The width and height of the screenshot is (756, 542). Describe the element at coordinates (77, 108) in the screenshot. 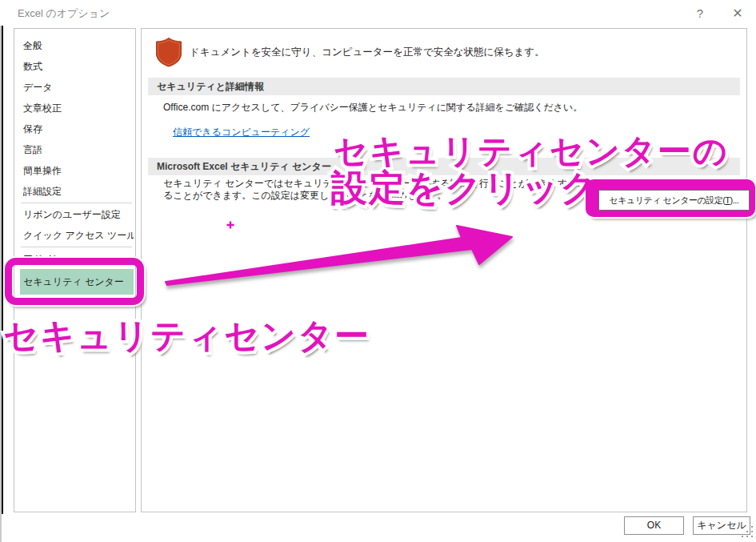

I see `sidebar-item-proofing: 文章校正` at that location.